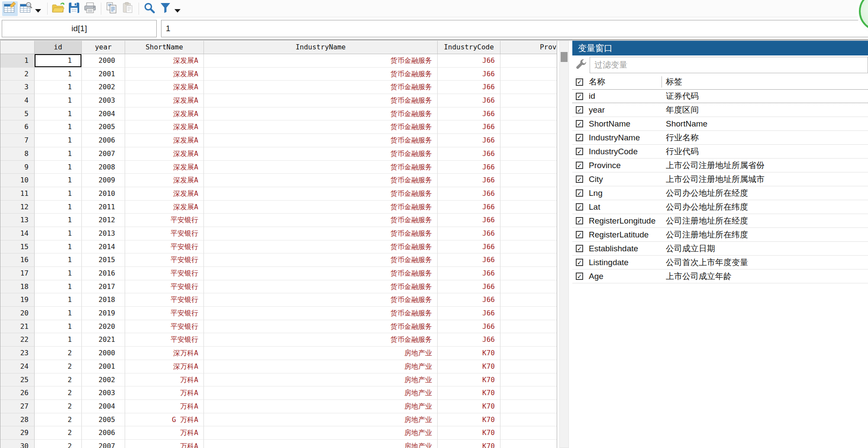 This screenshot has width=868, height=448. What do you see at coordinates (103, 194) in the screenshot?
I see `cell-year: 2010` at bounding box center [103, 194].